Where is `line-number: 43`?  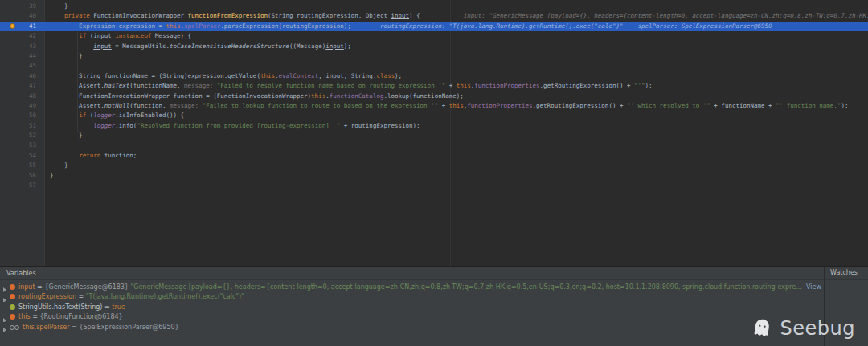 line-number: 43 is located at coordinates (23, 47).